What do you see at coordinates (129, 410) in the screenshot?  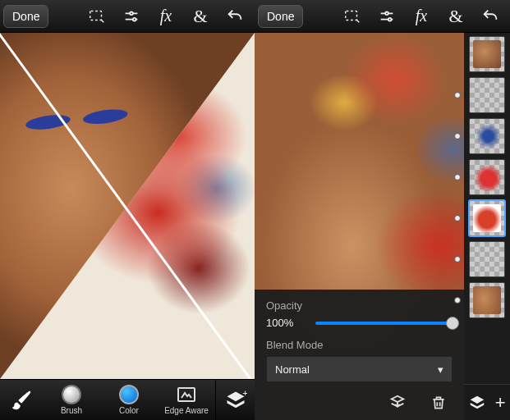 I see `mode-color-label: Color` at bounding box center [129, 410].